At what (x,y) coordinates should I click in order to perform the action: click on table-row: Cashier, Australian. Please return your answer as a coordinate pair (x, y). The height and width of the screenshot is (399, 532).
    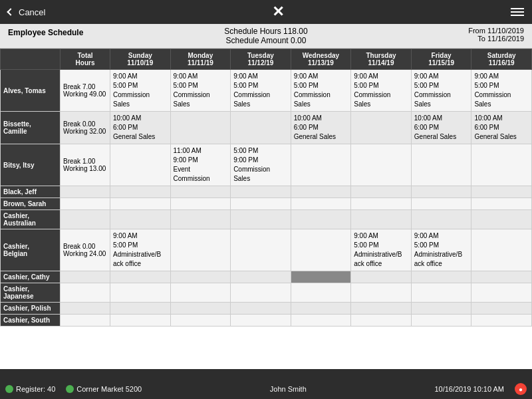
    Looking at the image, I should click on (266, 219).